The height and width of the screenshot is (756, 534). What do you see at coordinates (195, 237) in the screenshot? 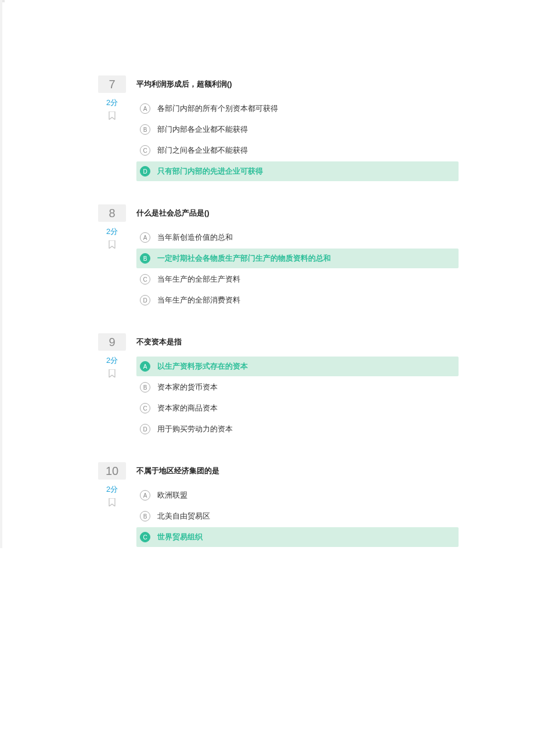
I see `option-text: 当年新创造价值的总和` at bounding box center [195, 237].